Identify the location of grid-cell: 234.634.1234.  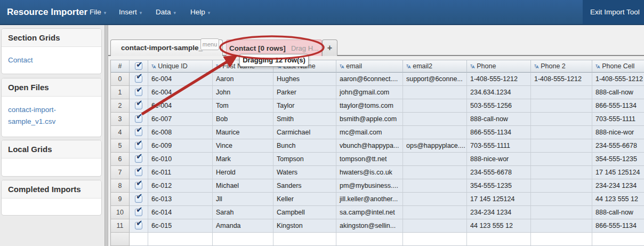
(499, 93).